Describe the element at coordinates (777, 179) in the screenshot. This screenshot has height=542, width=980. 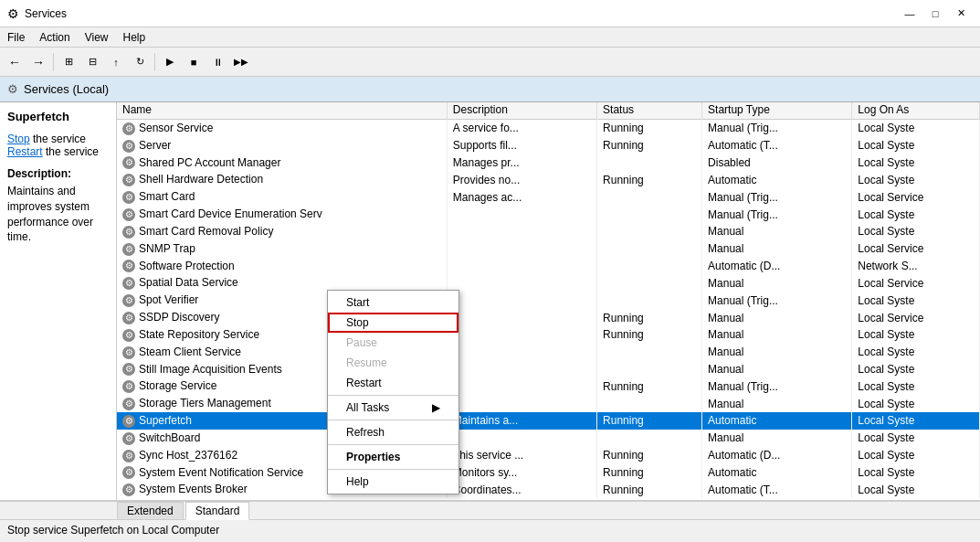
I see `service-startup-cell: Automatic` at that location.